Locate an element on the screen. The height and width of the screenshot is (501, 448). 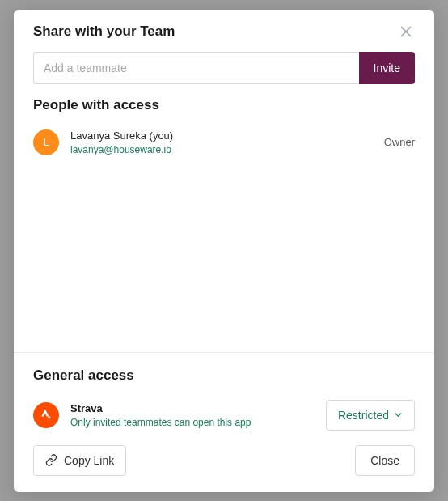
general-access-title: General access is located at coordinates (224, 381).